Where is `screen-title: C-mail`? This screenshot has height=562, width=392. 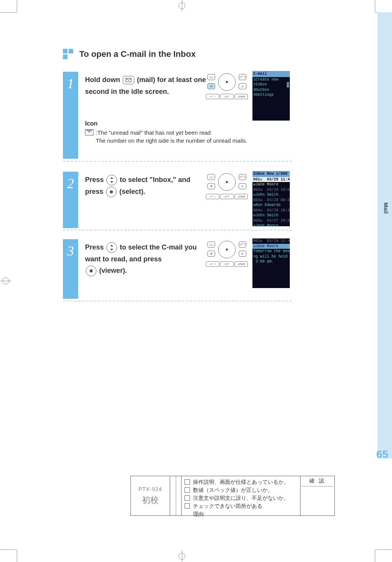 screen-title: C-mail is located at coordinates (271, 74).